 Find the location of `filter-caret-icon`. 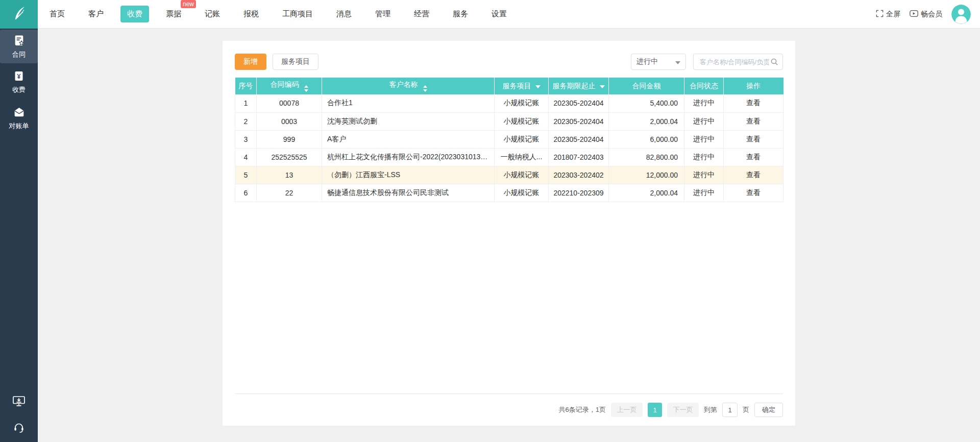

filter-caret-icon is located at coordinates (602, 87).